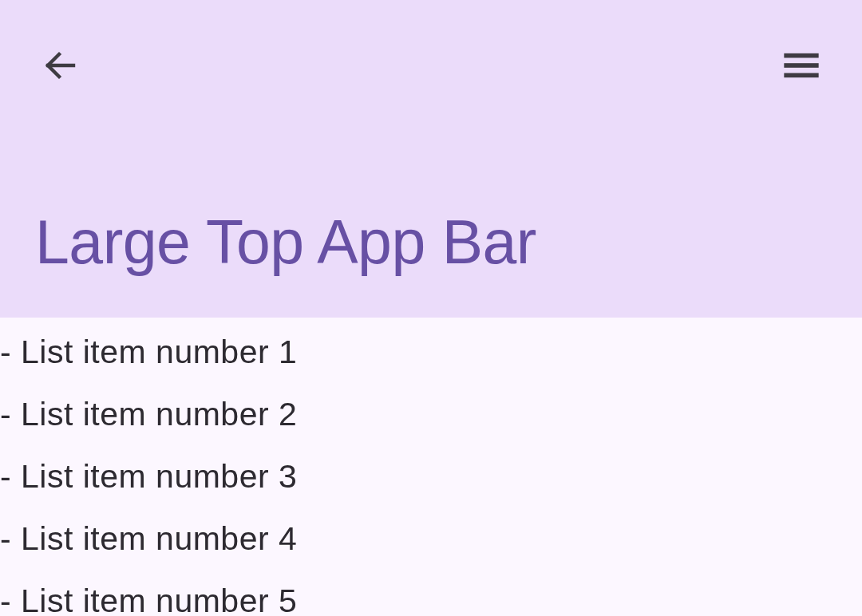 This screenshot has height=616, width=862. What do you see at coordinates (61, 67) in the screenshot?
I see `arrow-back-icon` at bounding box center [61, 67].